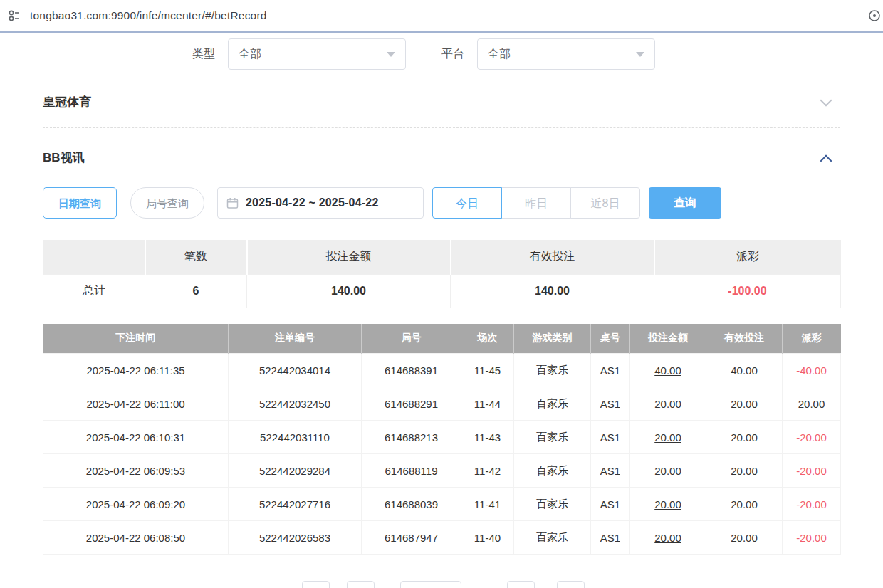 Image resolution: width=883 pixels, height=588 pixels. I want to click on cell-order-id: 522442029284, so click(295, 471).